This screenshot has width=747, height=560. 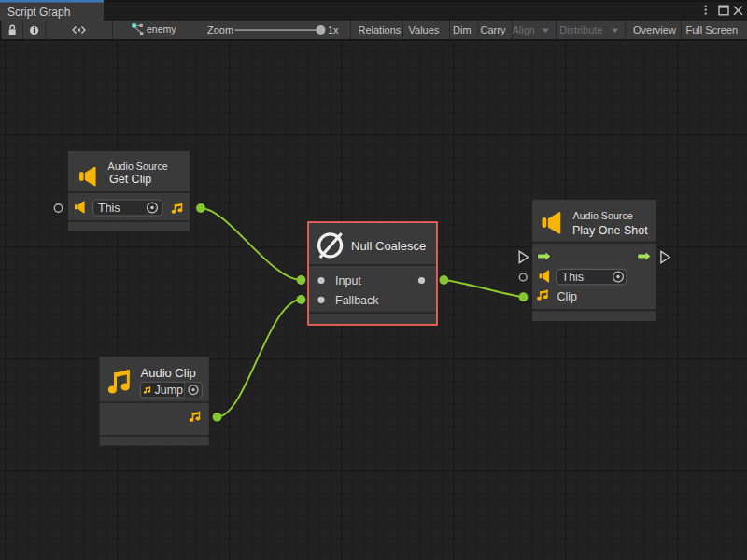 What do you see at coordinates (524, 30) in the screenshot?
I see `svg-text: Align` at bounding box center [524, 30].